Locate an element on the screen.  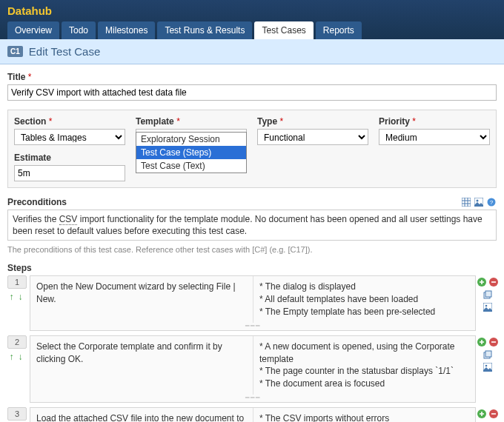
steps-label: Steps is located at coordinates (252, 268).